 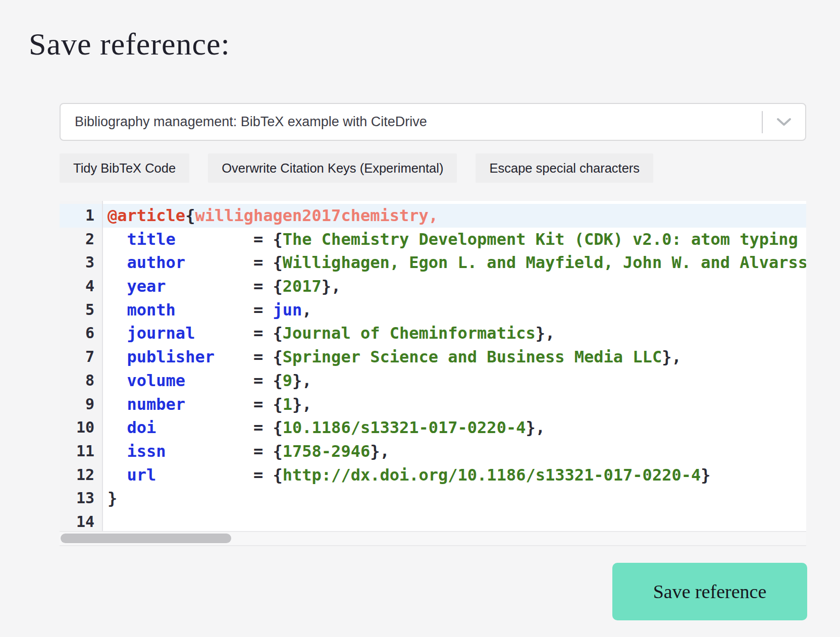 What do you see at coordinates (454, 428) in the screenshot?
I see `code-line-content: doi = {10.1186/s13321-017-0220-4},` at bounding box center [454, 428].